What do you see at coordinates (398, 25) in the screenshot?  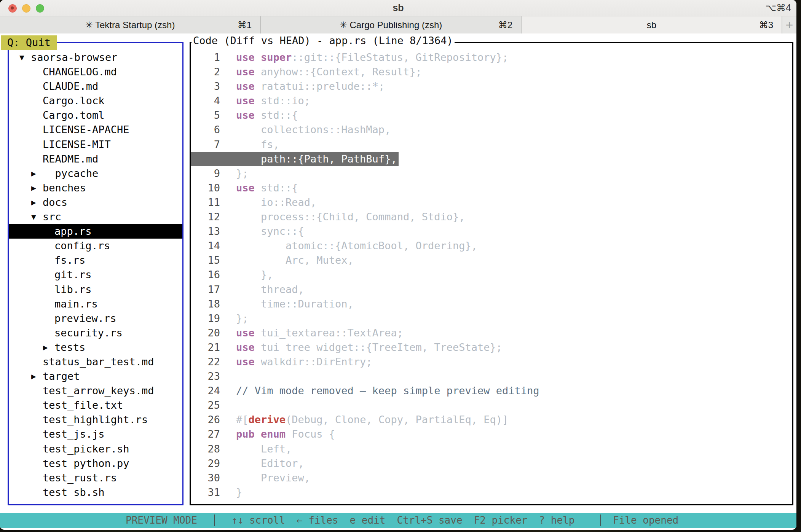 I see `tab-bar: ✳ Tektra Startup (zsh) ⌘1 ✳ Cargo Publis…` at bounding box center [398, 25].